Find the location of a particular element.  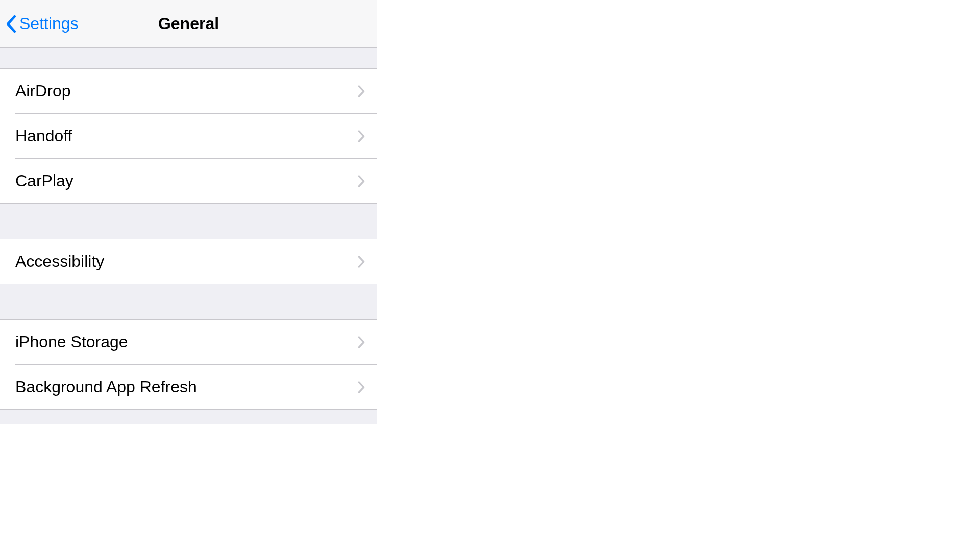

row-carplay: CarPlay is located at coordinates (189, 181).